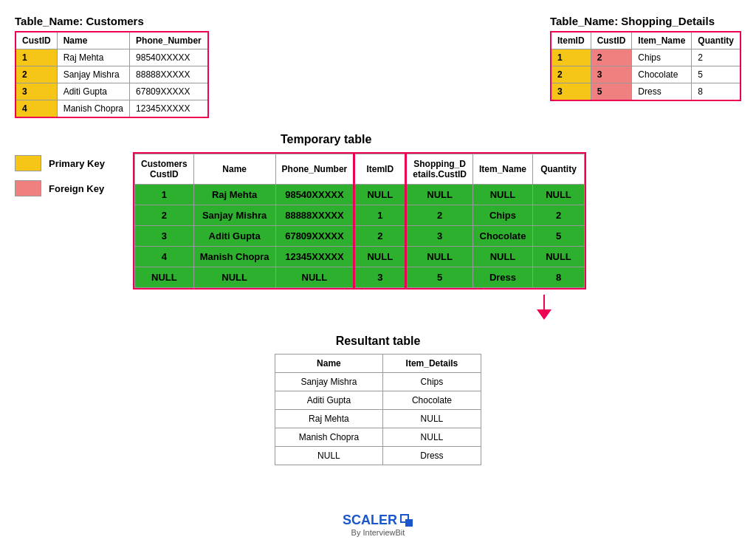 The height and width of the screenshot is (548, 756). What do you see at coordinates (169, 75) in the screenshot?
I see `cust-phone-cell: 88888XXXXX` at bounding box center [169, 75].